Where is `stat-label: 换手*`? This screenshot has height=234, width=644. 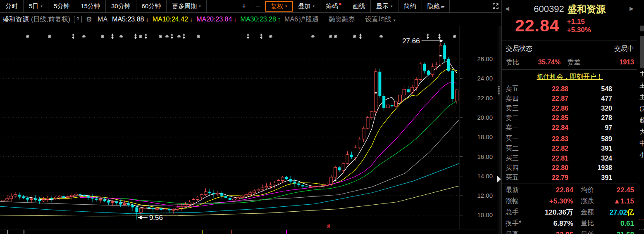 stat-label: 换手* is located at coordinates (517, 224).